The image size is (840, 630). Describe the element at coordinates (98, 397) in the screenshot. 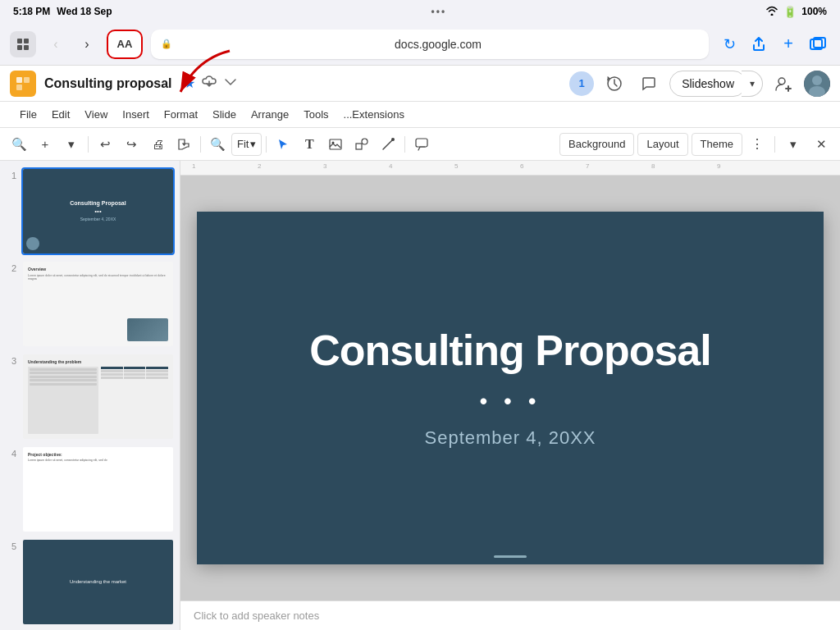

I see `slide-thumbnail-3: Understanding the problem` at that location.